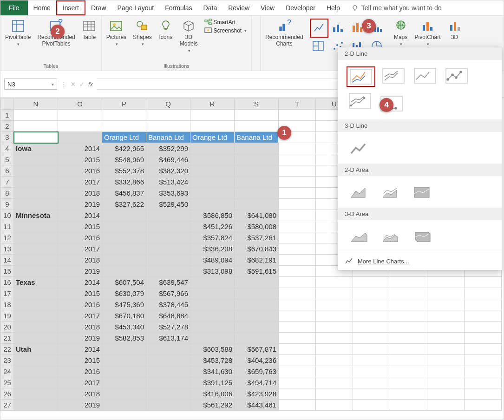 Image resolution: width=504 pixels, height=420 pixels. I want to click on cell: $670,843, so click(256, 249).